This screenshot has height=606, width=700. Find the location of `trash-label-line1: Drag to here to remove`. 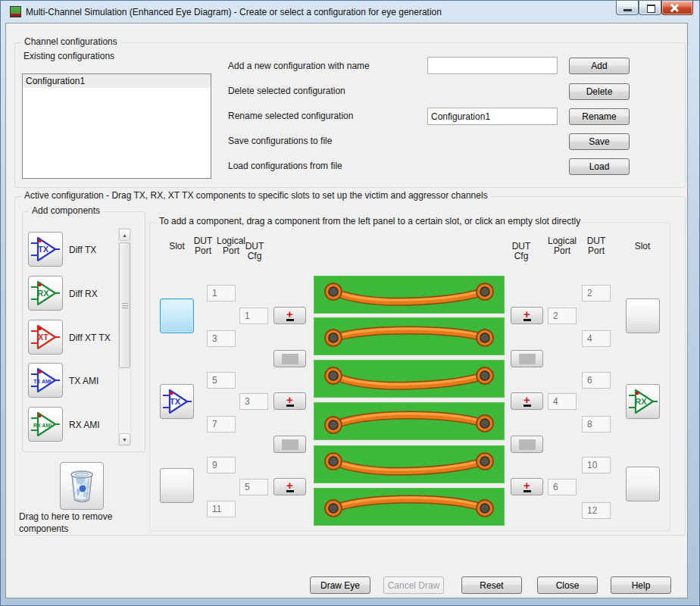

trash-label-line1: Drag to here to remove is located at coordinates (65, 517).